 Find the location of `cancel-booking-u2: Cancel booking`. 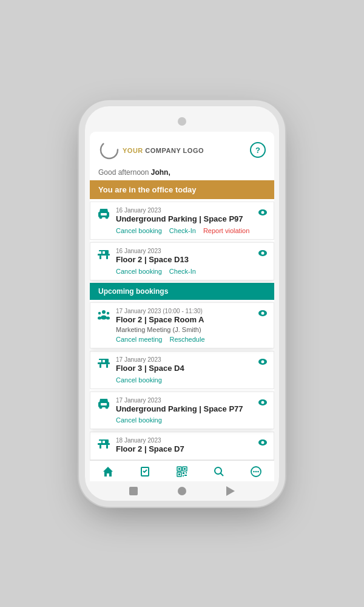

cancel-booking-u2: Cancel booking is located at coordinates (139, 380).